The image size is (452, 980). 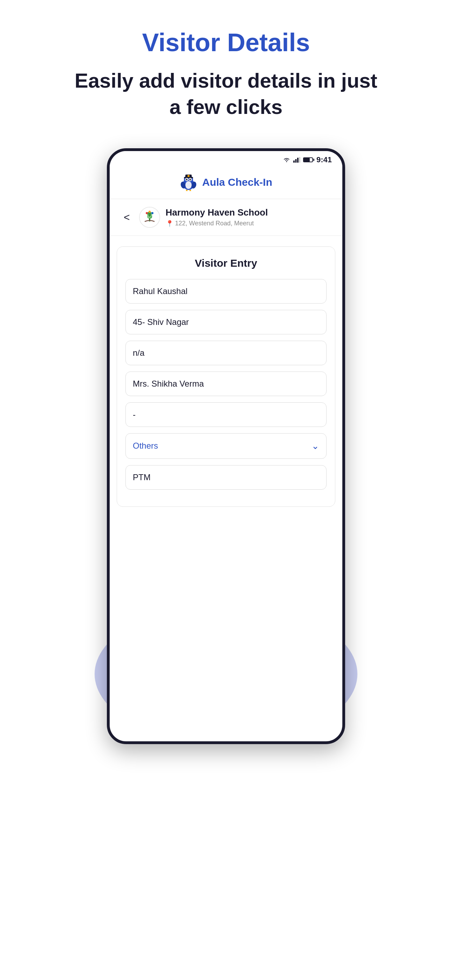 What do you see at coordinates (286, 160) in the screenshot?
I see `wifi-icon` at bounding box center [286, 160].